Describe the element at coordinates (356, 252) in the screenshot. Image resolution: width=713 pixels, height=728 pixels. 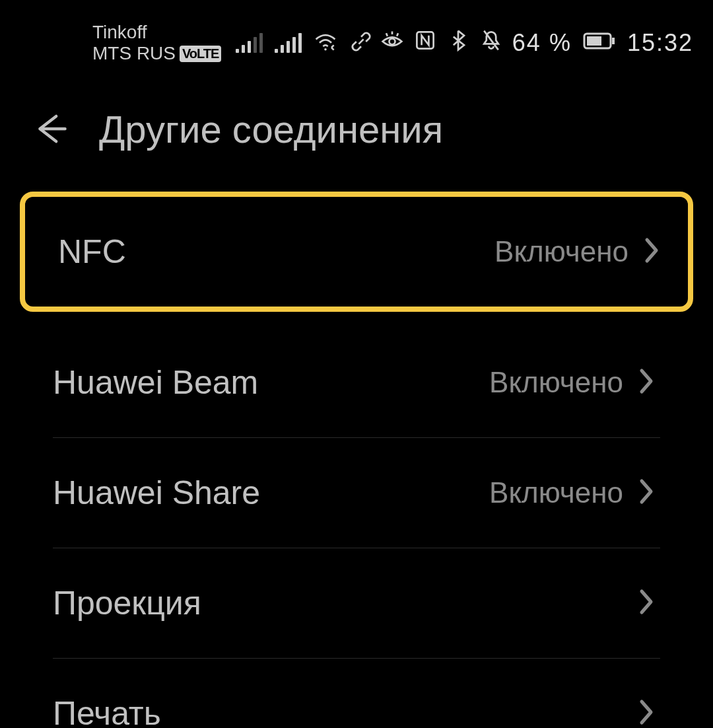
I see `settings-row-nfc: NFC Включено` at that location.